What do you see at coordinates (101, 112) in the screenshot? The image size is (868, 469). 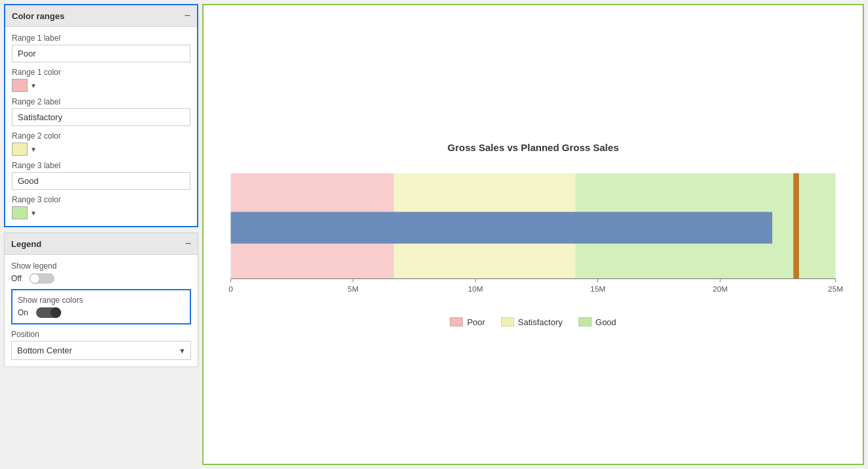 I see `range2-label-field: Range 2 label` at bounding box center [101, 112].